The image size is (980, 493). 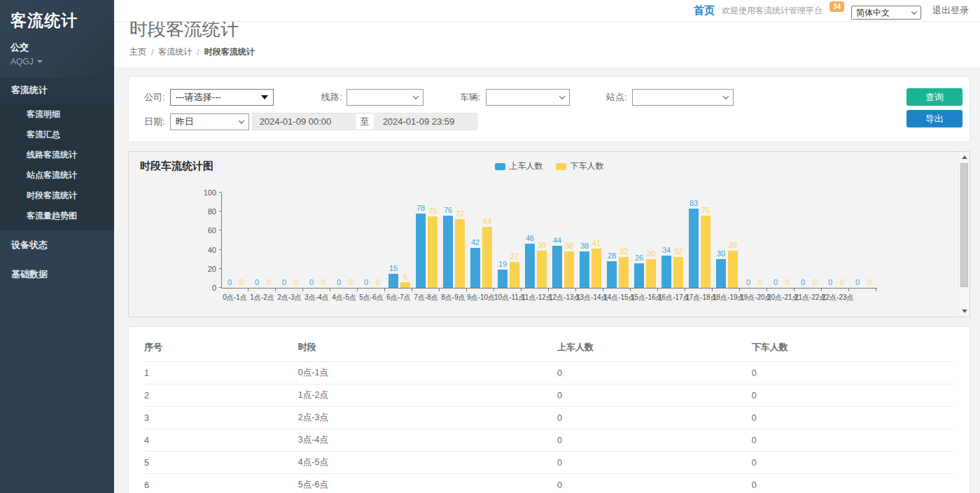 I want to click on sidebar-item: 设备状态, so click(x=57, y=245).